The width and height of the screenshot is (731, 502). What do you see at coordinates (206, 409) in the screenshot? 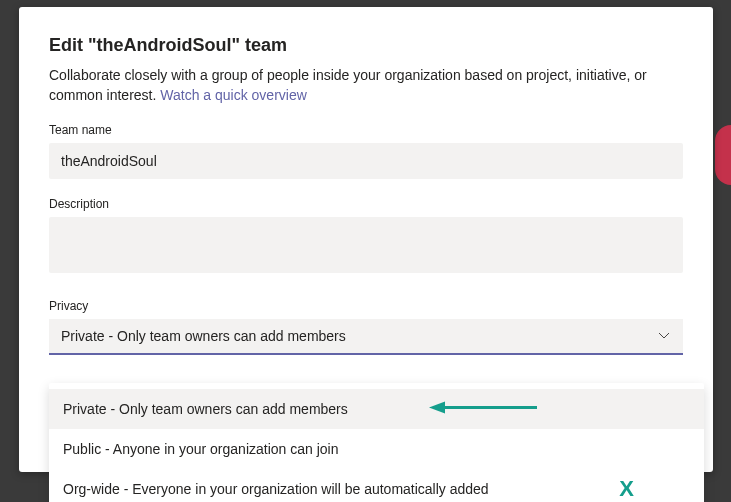
I see `option-label: Private - Only team owners can add membe…` at bounding box center [206, 409].